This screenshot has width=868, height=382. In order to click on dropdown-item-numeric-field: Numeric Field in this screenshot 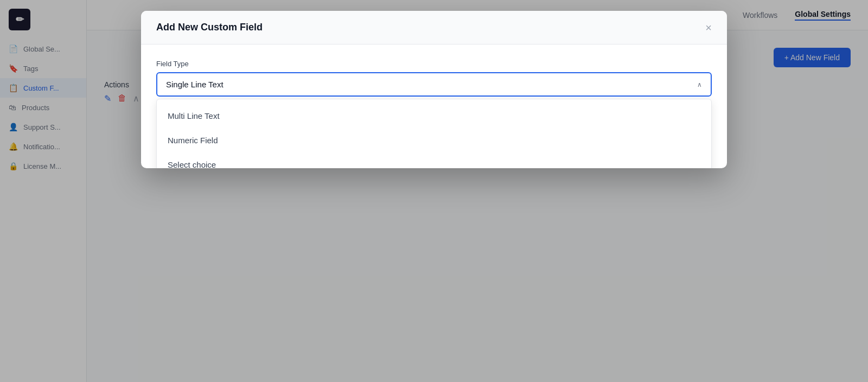, I will do `click(434, 140)`.